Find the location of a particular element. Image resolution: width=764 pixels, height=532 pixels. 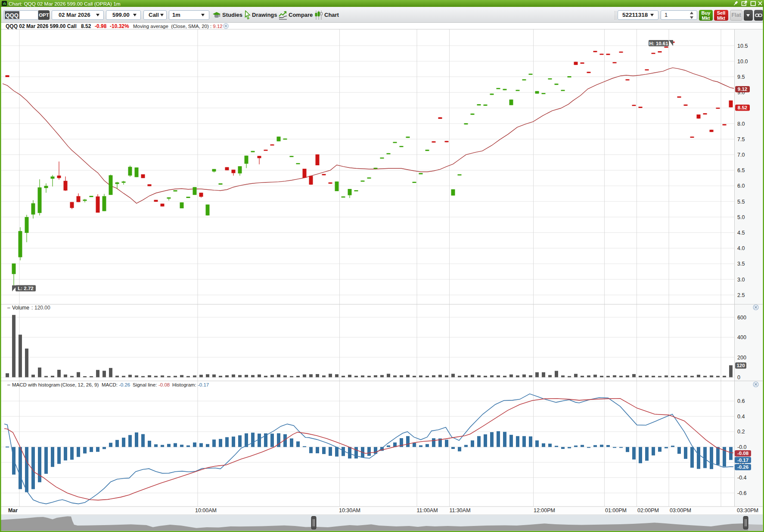

svg-text: (Close, 12, 26, 9) is located at coordinates (80, 385).